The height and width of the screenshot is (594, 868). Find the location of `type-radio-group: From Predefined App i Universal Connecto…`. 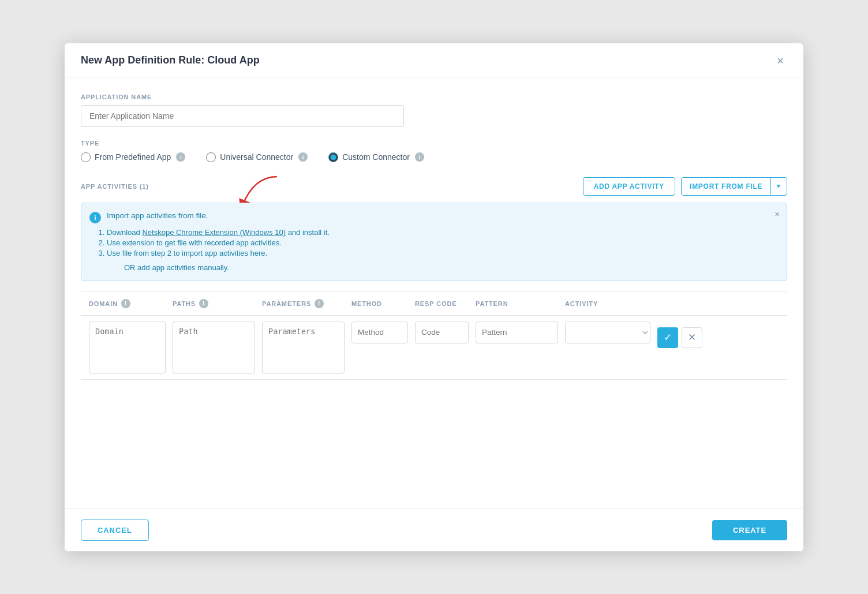

type-radio-group: From Predefined App i Universal Connecto… is located at coordinates (434, 157).